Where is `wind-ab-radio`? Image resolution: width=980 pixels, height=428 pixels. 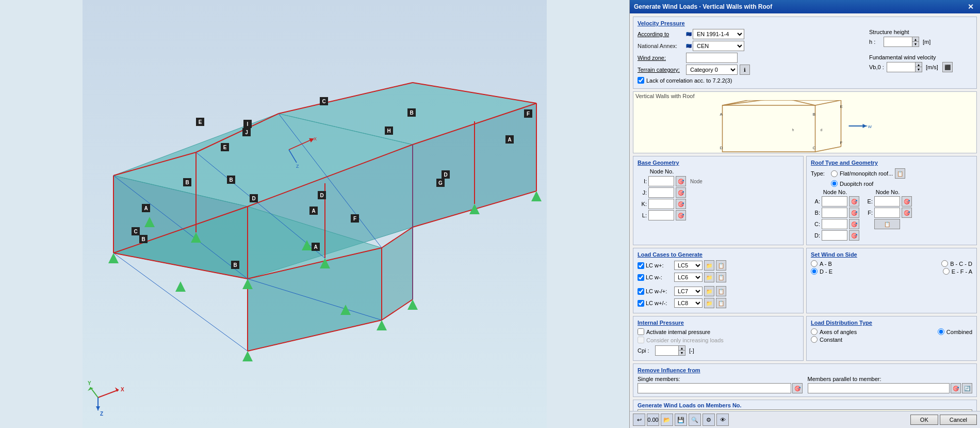
wind-ab-radio is located at coordinates (814, 263).